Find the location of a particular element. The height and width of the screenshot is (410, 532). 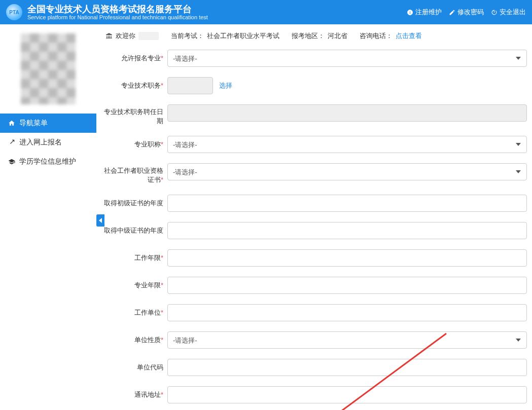

prof-title-label: 专业职称 is located at coordinates (148, 144).